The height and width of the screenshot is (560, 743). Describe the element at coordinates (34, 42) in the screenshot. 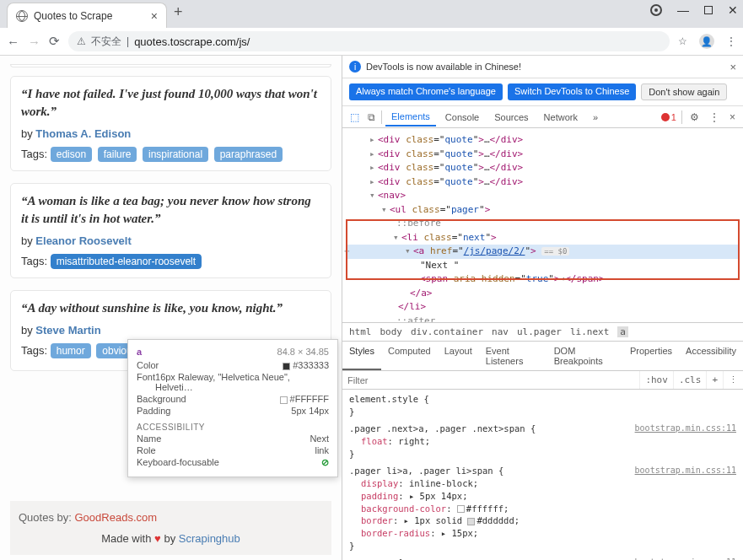

I see `forward-button: →` at that location.